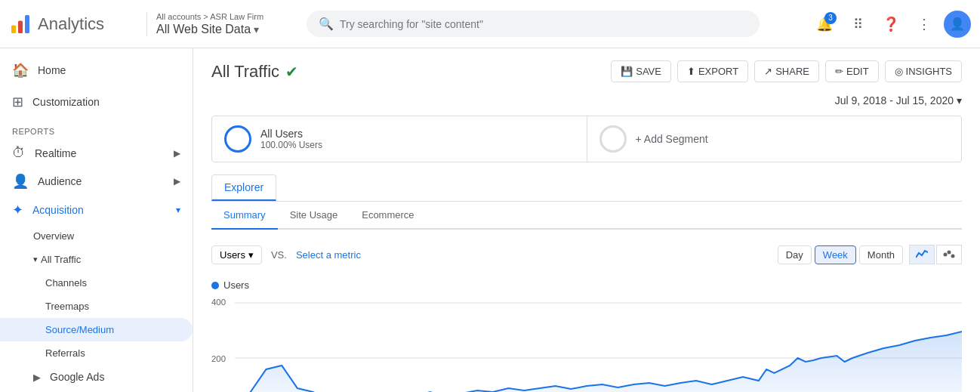 The image size is (980, 392). Describe the element at coordinates (587, 255) in the screenshot. I see `chart-controls: Users ▾ VS. Select a metric Day Week Mon…` at that location.